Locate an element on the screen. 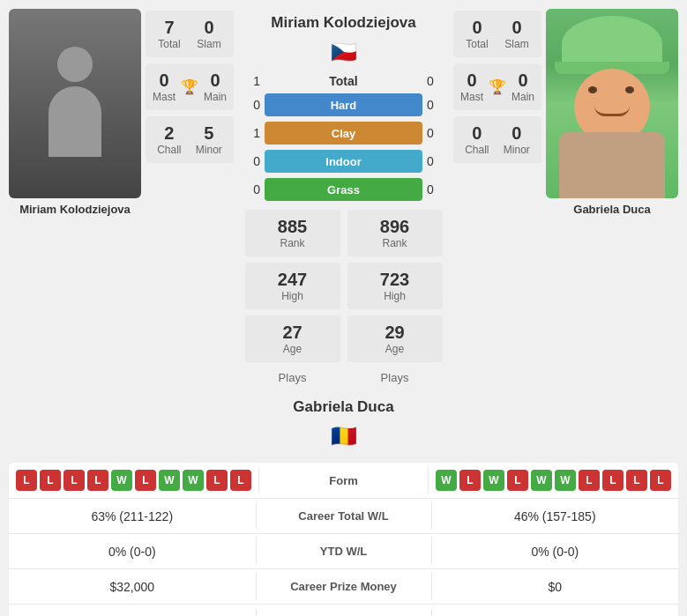 This screenshot has height=616, width=687. right-high-label: High is located at coordinates (395, 296).